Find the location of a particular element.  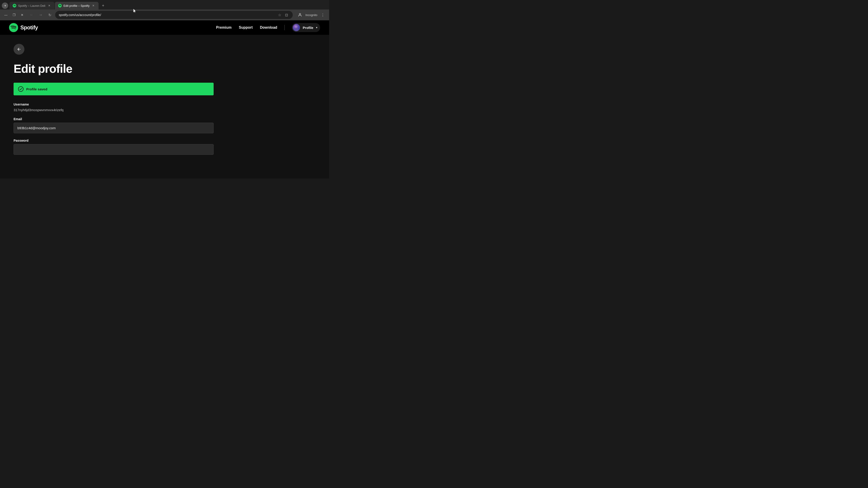

profile-name: Profile is located at coordinates (308, 28).